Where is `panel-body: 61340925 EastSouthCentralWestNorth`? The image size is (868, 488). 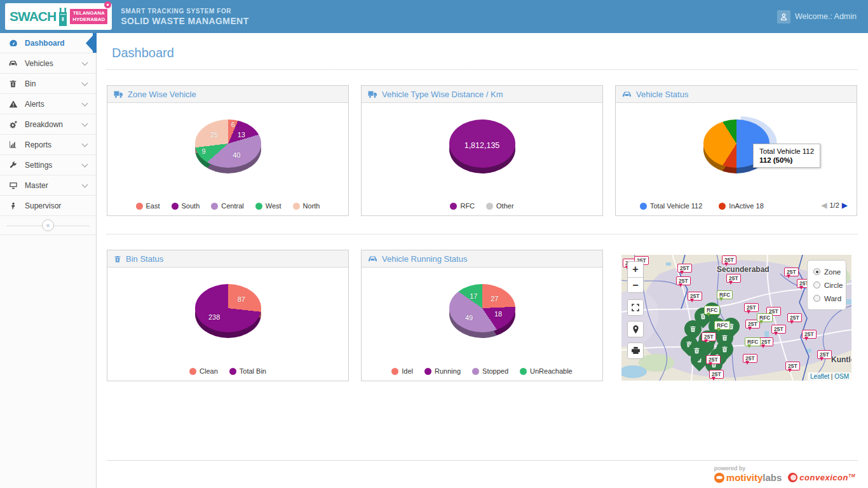 panel-body: 61340925 EastSouthCentralWestNorth is located at coordinates (227, 159).